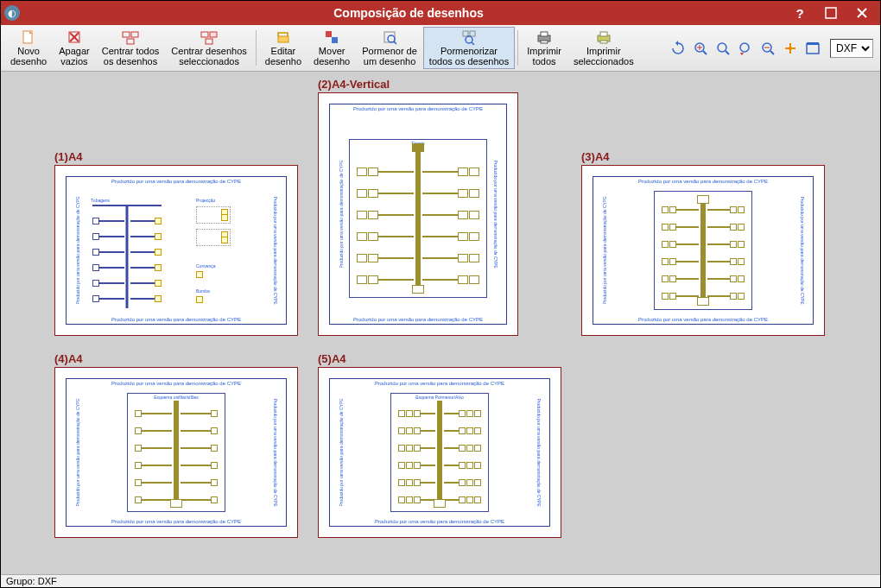 This screenshot has height=588, width=881. I want to click on detail-all-label: Pormenorizar todos os desenhos, so click(469, 56).